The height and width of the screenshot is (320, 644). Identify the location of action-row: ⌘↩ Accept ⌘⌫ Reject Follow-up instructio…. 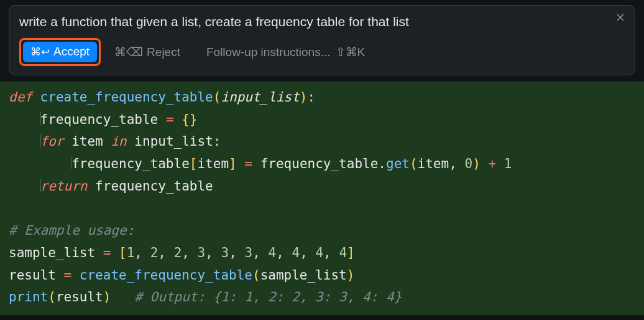
(322, 52).